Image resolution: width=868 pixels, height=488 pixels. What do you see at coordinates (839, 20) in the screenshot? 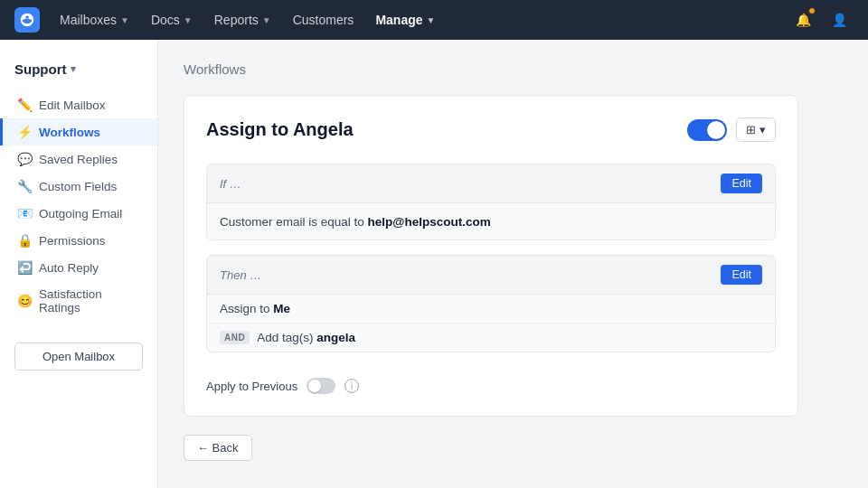
I see `account-button: 👤` at bounding box center [839, 20].